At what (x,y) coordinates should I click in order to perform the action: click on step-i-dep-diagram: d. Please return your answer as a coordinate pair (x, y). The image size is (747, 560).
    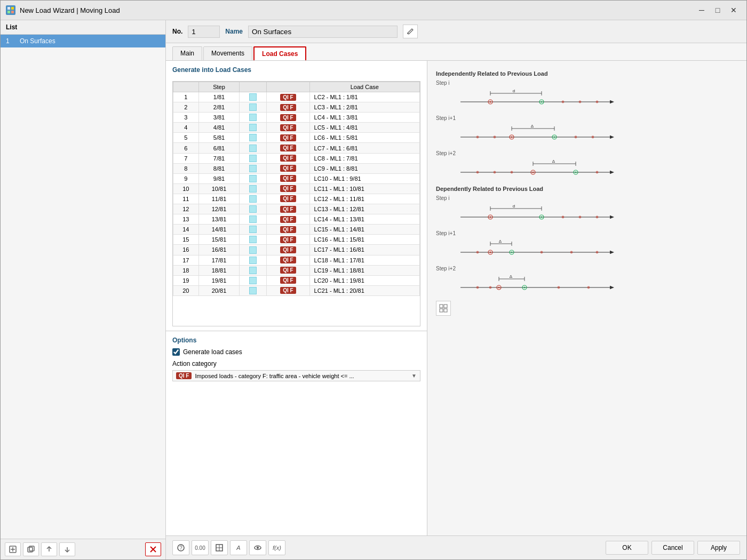
    Looking at the image, I should click on (587, 213).